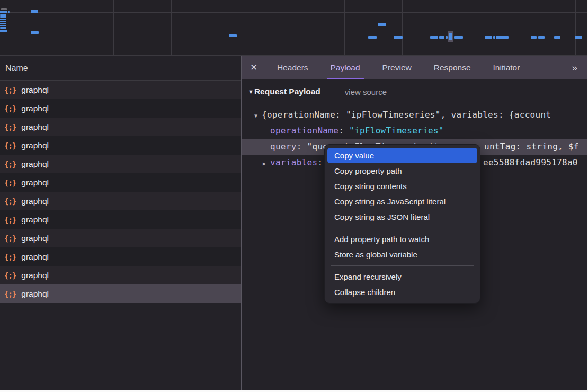 This screenshot has width=588, height=392. I want to click on menu-item-copy-property-path: Copy property path, so click(403, 171).